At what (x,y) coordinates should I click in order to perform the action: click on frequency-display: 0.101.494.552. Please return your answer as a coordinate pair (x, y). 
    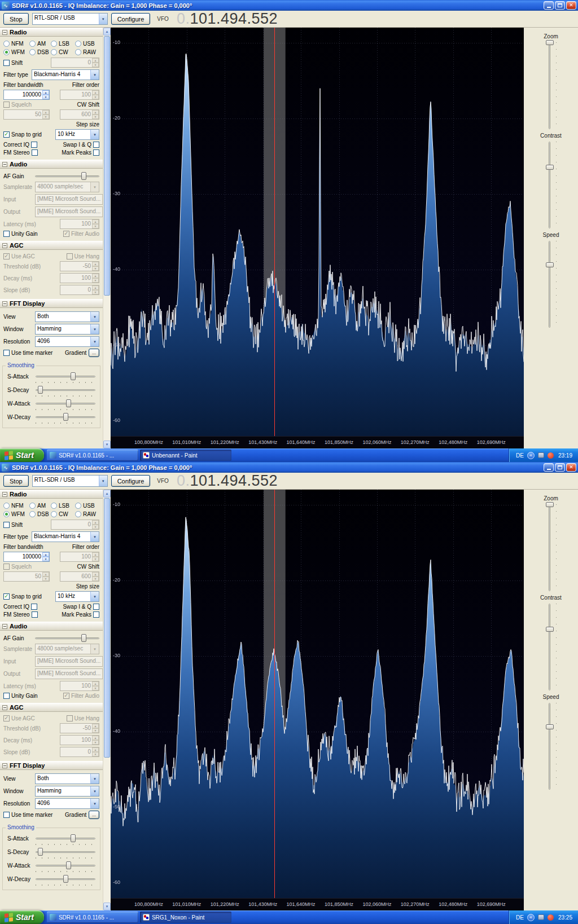
    Looking at the image, I should click on (227, 481).